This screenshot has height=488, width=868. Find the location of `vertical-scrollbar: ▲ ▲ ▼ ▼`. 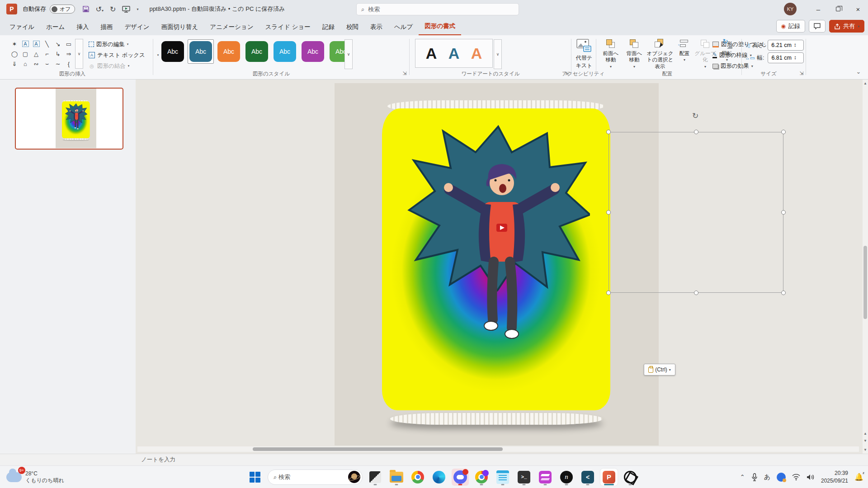

vertical-scrollbar: ▲ ▲ ▼ ▼ is located at coordinates (865, 267).